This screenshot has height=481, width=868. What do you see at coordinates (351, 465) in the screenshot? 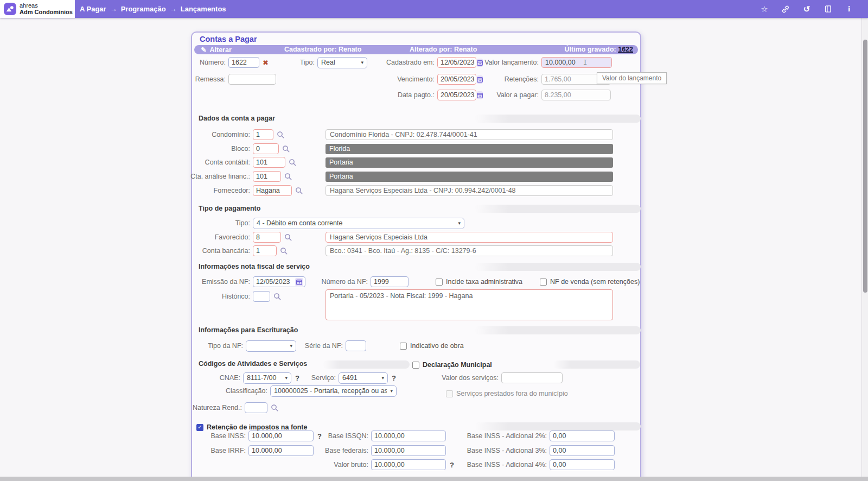
I see `valor-bruto-label: Valor bruto:` at bounding box center [351, 465].